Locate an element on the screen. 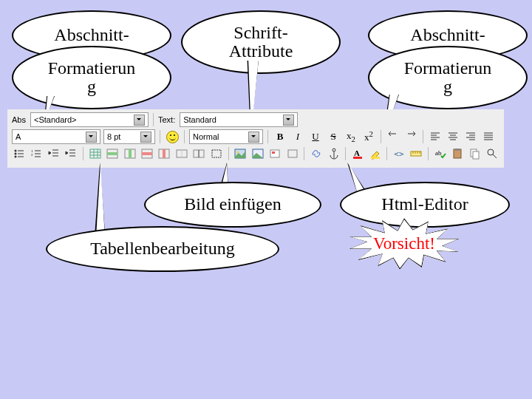 This screenshot has width=532, height=399. table-insert-col-button is located at coordinates (130, 154).